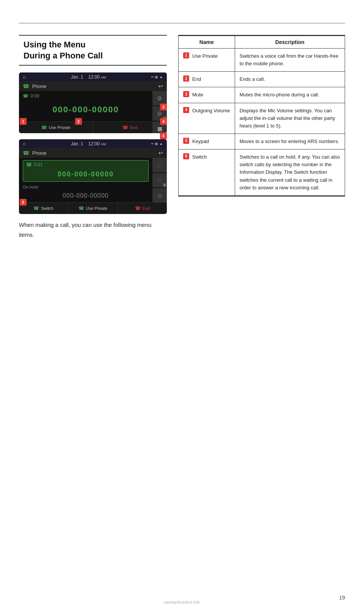 The width and height of the screenshot is (364, 612). What do you see at coordinates (186, 55) in the screenshot?
I see `row-badge-1: 1` at bounding box center [186, 55].